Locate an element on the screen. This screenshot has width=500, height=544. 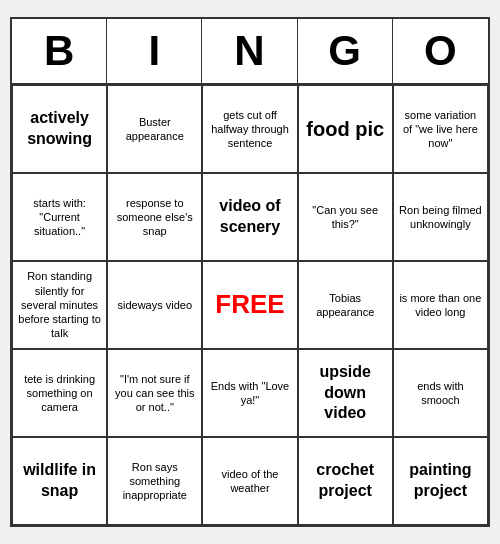
bingo-cell-7: video of scenery is located at coordinates (250, 217).